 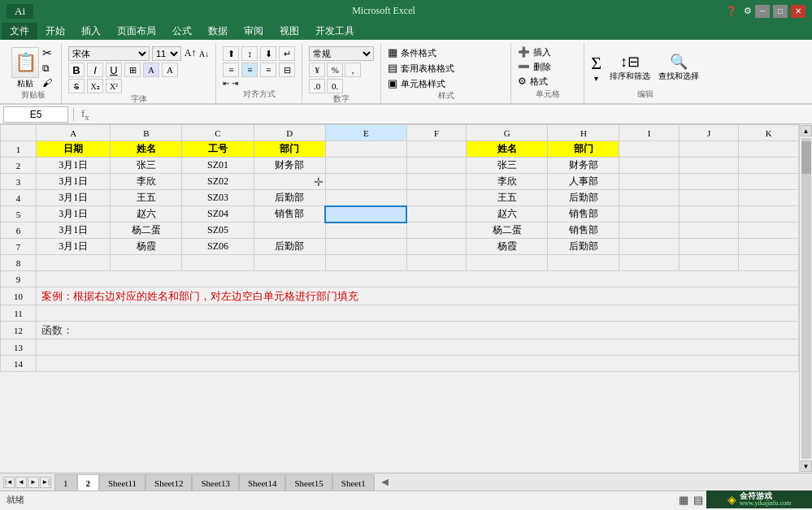 I want to click on cell-B2: 张三, so click(x=146, y=166).